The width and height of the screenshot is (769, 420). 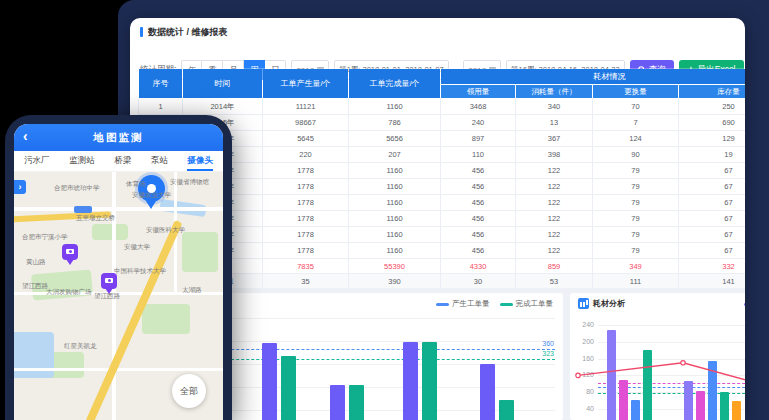 What do you see at coordinates (395, 84) in the screenshot?
I see `col-header: 工单完成量/个` at bounding box center [395, 84].